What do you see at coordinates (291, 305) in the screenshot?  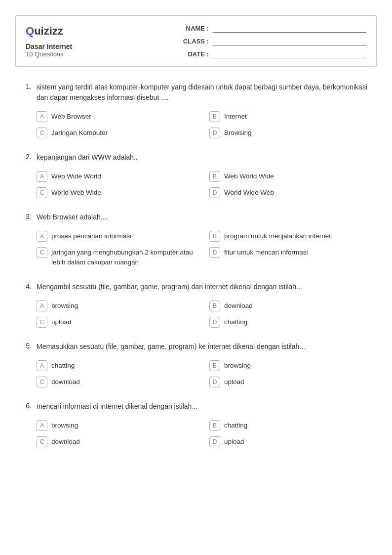 I see `question-4-option-b: Bdownload` at bounding box center [291, 305].